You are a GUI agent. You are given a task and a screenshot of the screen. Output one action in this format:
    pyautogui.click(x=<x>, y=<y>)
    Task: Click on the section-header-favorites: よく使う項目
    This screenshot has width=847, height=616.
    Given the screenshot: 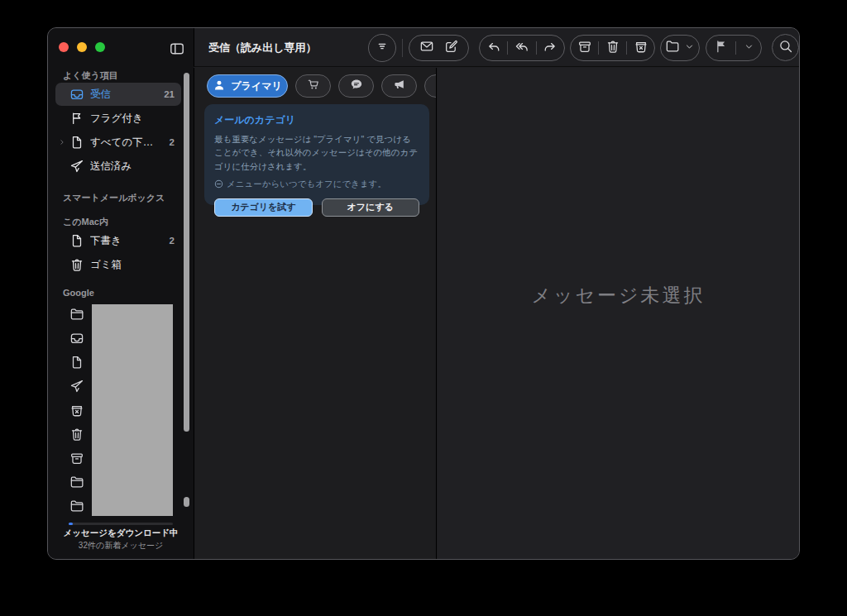 What is the action you would take?
    pyautogui.click(x=91, y=76)
    